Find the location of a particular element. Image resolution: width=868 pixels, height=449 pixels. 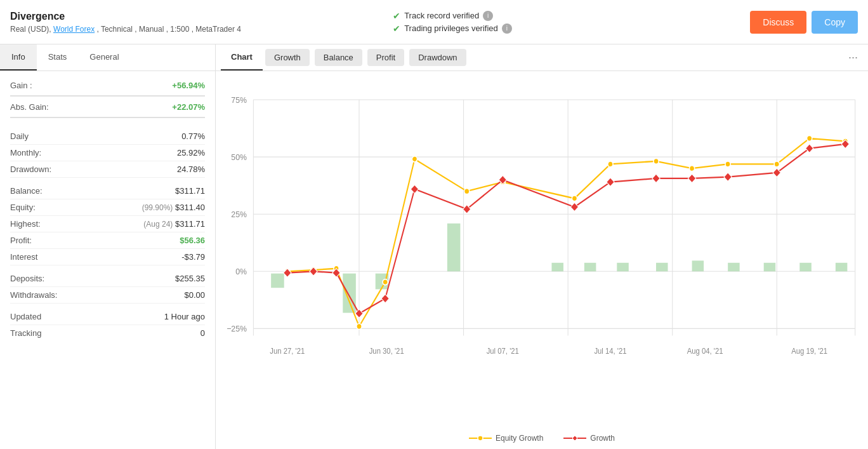

chart-tab-profit: Profit is located at coordinates (386, 57).